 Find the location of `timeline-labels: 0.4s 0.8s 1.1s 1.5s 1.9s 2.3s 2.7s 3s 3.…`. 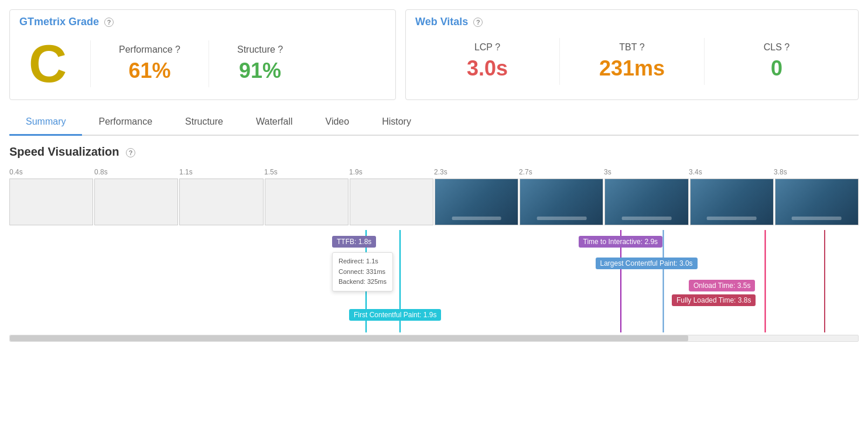

timeline-labels: 0.4s 0.8s 1.1s 1.5s 1.9s 2.3s 2.7s 3s 3.… is located at coordinates (434, 172).